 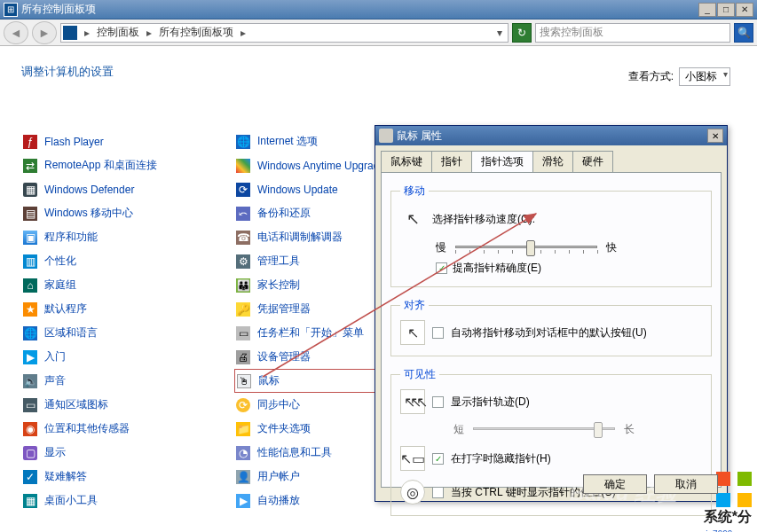 What do you see at coordinates (243, 429) in the screenshot?
I see `folder-icon: 📁` at bounding box center [243, 429].